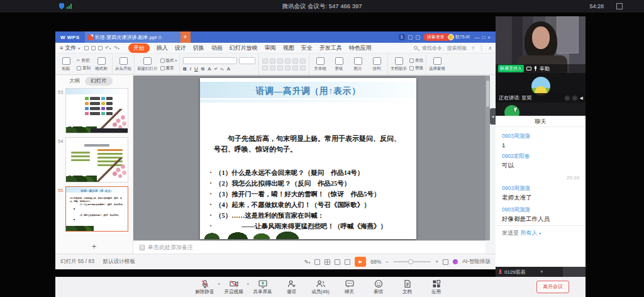 This screenshot has width=644, height=297. What do you see at coordinates (327, 262) in the screenshot?
I see `slide-sorter-view-icon` at bounding box center [327, 262].